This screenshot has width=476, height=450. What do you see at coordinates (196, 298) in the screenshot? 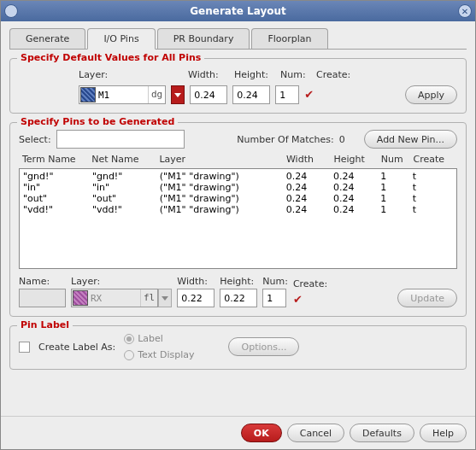
I see `edit-width-input` at bounding box center [196, 298].